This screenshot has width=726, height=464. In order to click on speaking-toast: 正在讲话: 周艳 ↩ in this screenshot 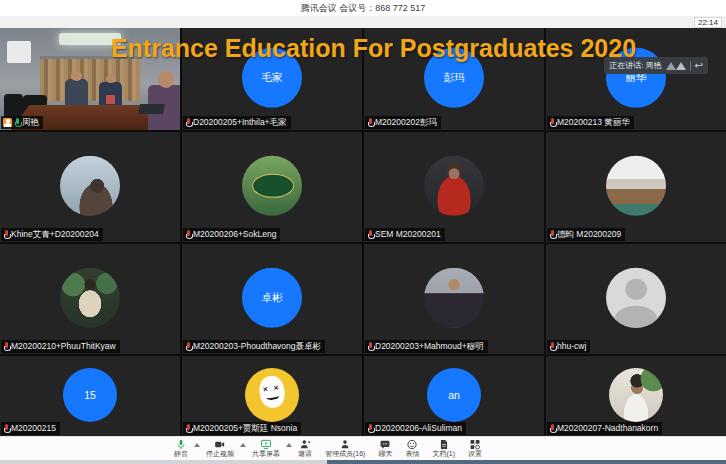, I will do `click(656, 66)`.